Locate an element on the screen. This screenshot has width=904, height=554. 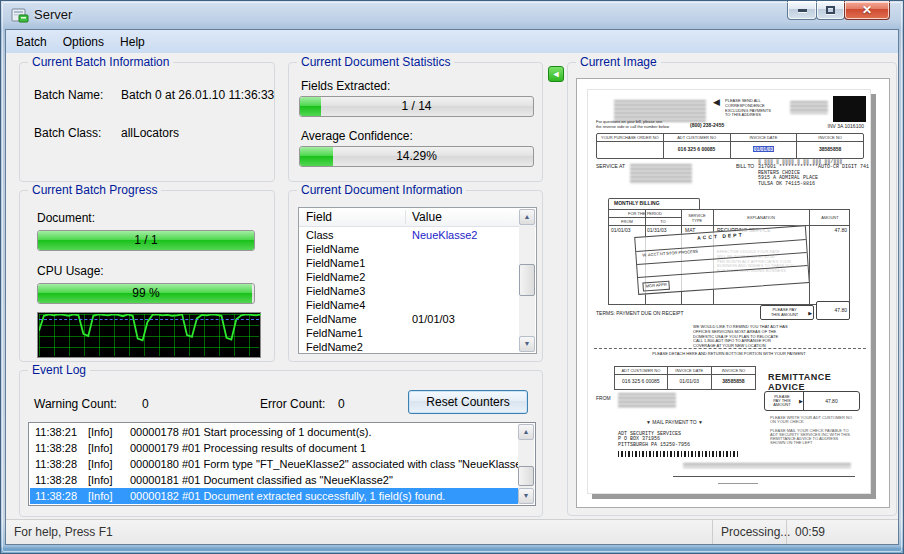
doc-col-value: 016 325 6 00085 is located at coordinates (641, 382).